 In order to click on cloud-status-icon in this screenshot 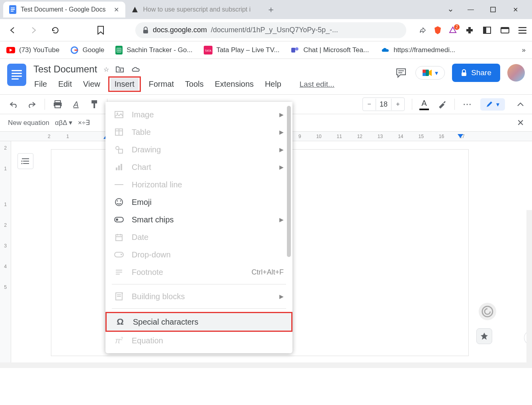, I will do `click(135, 69)`.